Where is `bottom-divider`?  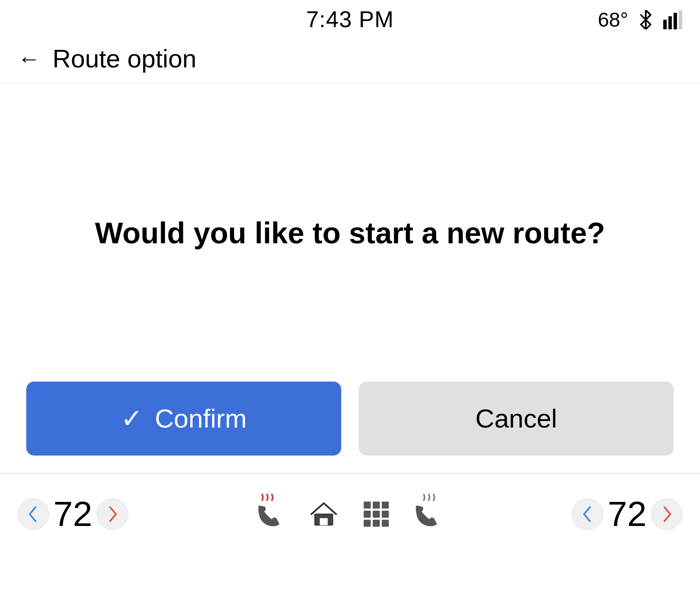
bottom-divider is located at coordinates (350, 473).